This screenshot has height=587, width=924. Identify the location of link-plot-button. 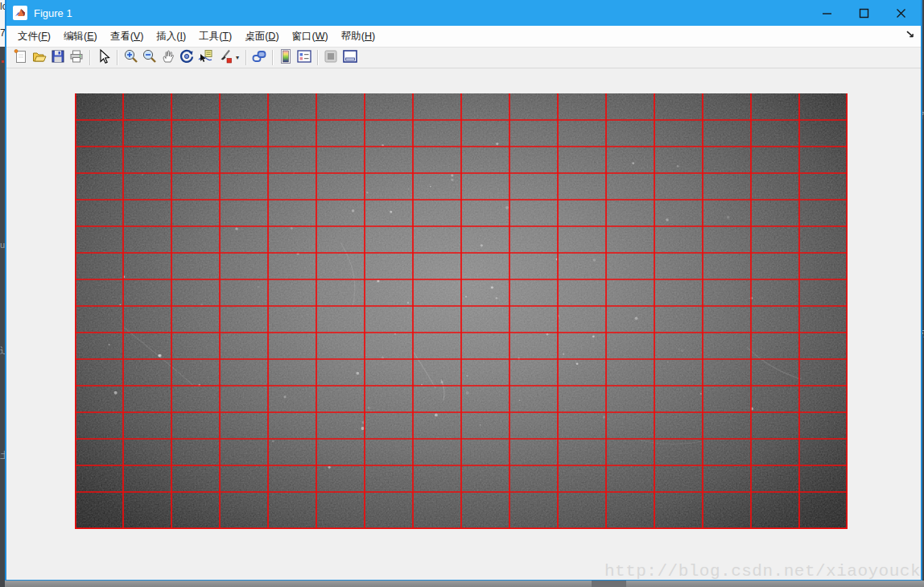
(259, 58).